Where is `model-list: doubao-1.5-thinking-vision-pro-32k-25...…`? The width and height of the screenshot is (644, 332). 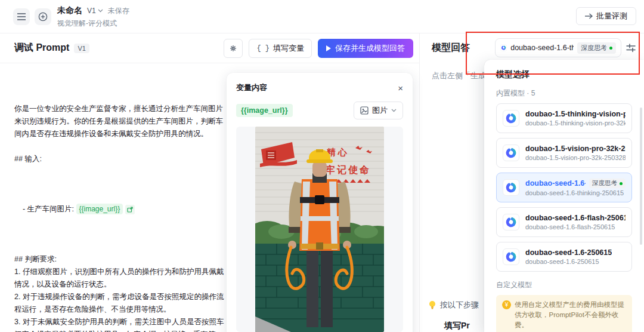
model-list: doubao-1.5-thinking-vision-pro-32k-25...… is located at coordinates (564, 187).